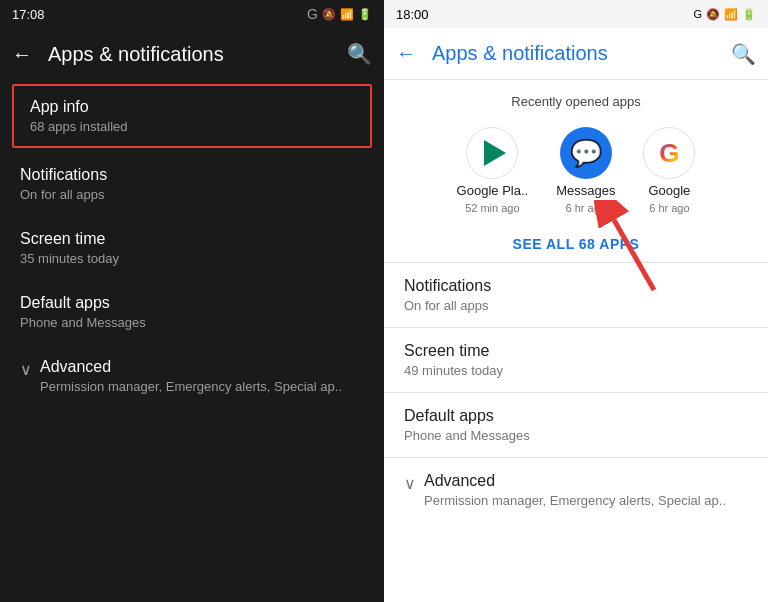  What do you see at coordinates (312, 14) in the screenshot?
I see `g-icon-left: G` at bounding box center [312, 14].